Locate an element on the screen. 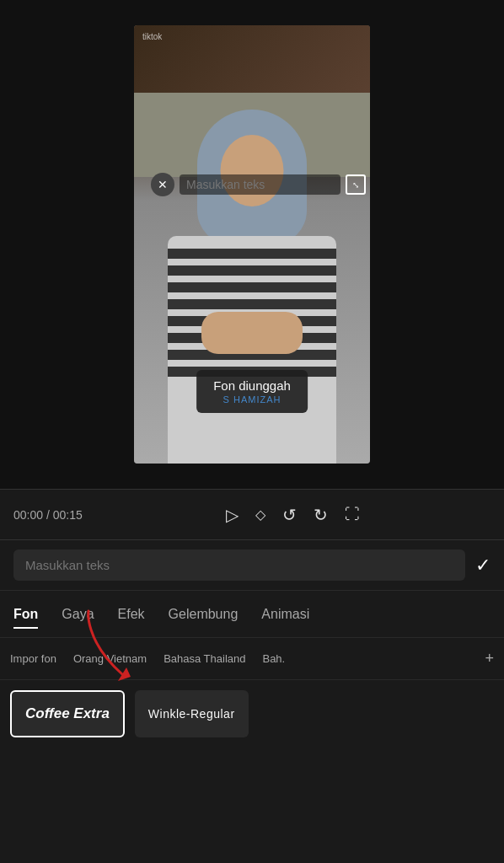 The width and height of the screenshot is (504, 863). font-source-impor: Impor fon is located at coordinates (34, 659).